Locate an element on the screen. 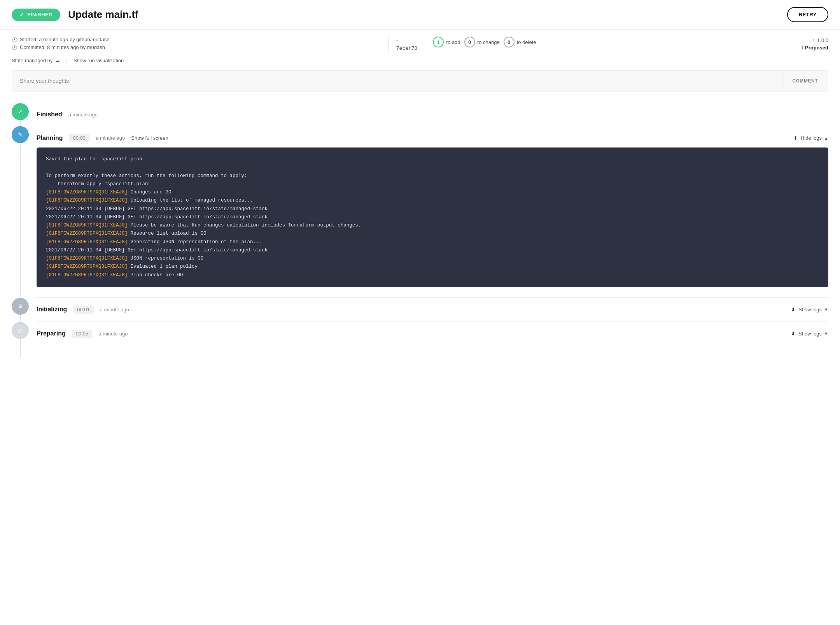 The width and height of the screenshot is (840, 625). planning-name: Planning is located at coordinates (50, 138).